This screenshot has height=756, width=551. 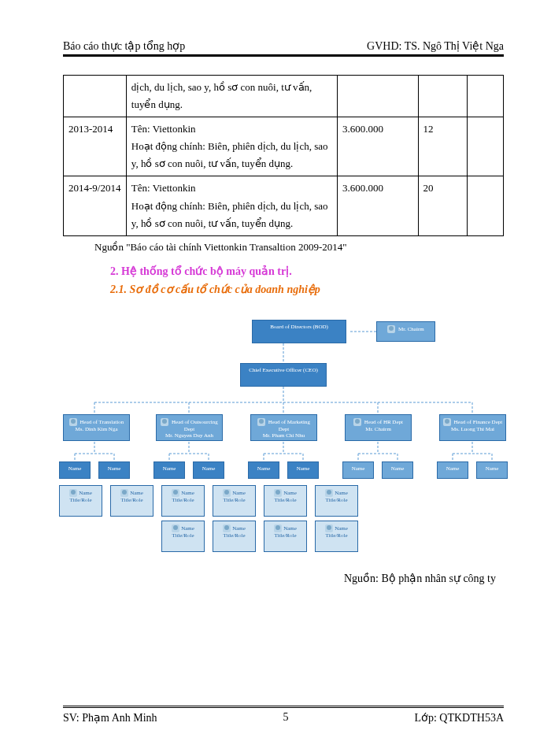 I want to click on footer-right: Lớp: QTKDTH53A, so click(x=459, y=718).